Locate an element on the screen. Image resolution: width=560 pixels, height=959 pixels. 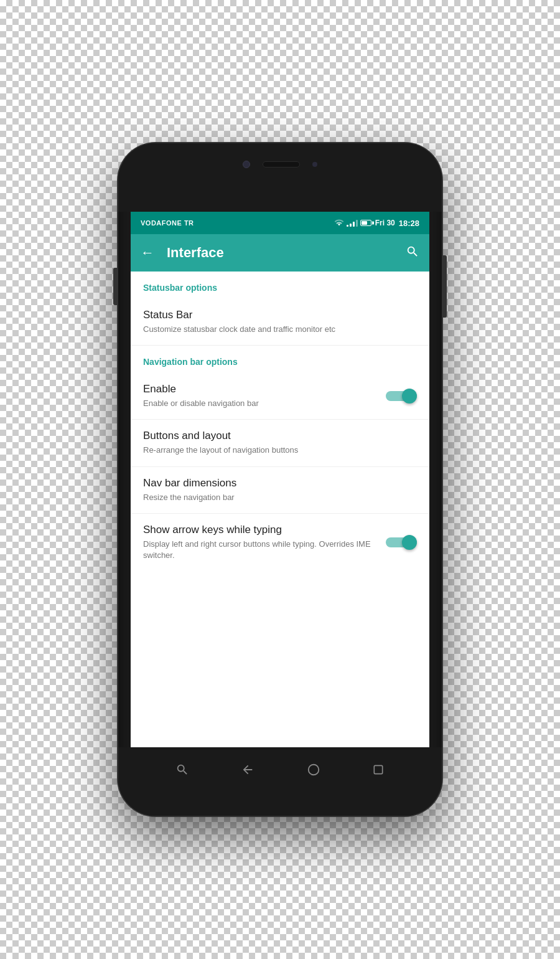
nav-search-button is located at coordinates (182, 770).